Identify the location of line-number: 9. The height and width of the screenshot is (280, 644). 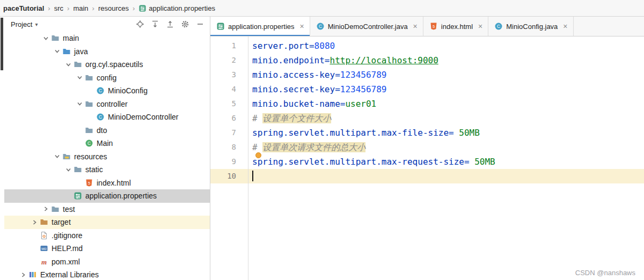
(223, 162).